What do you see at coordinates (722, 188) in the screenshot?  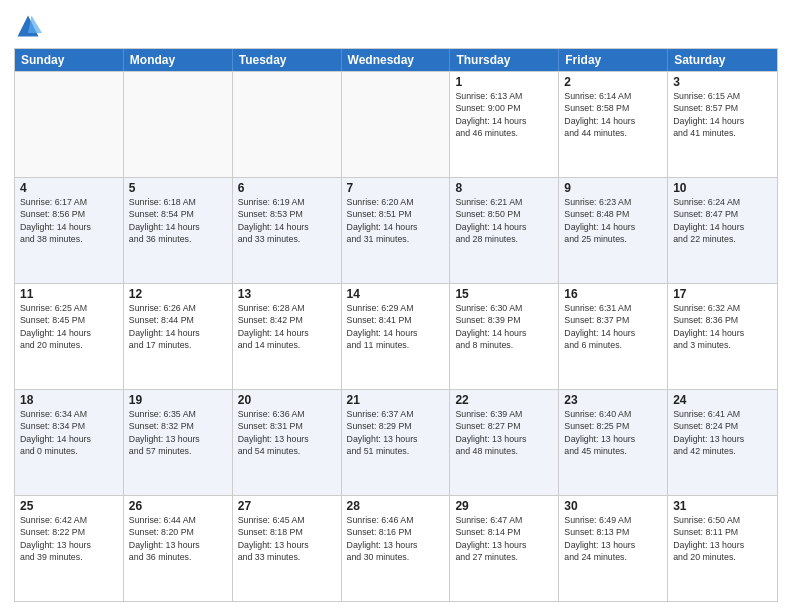 I see `day-number: 10` at bounding box center [722, 188].